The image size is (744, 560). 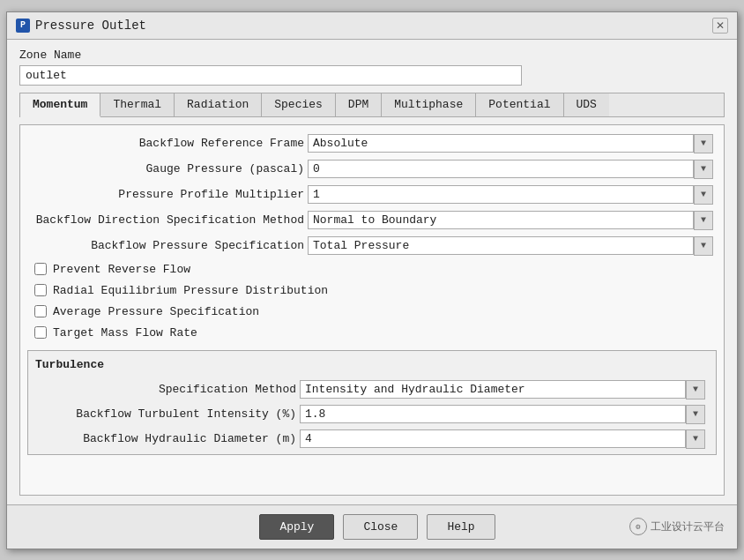 What do you see at coordinates (186, 414) in the screenshot?
I see `intensity-label: Backflow Turbulent Intensity (%)` at bounding box center [186, 414].